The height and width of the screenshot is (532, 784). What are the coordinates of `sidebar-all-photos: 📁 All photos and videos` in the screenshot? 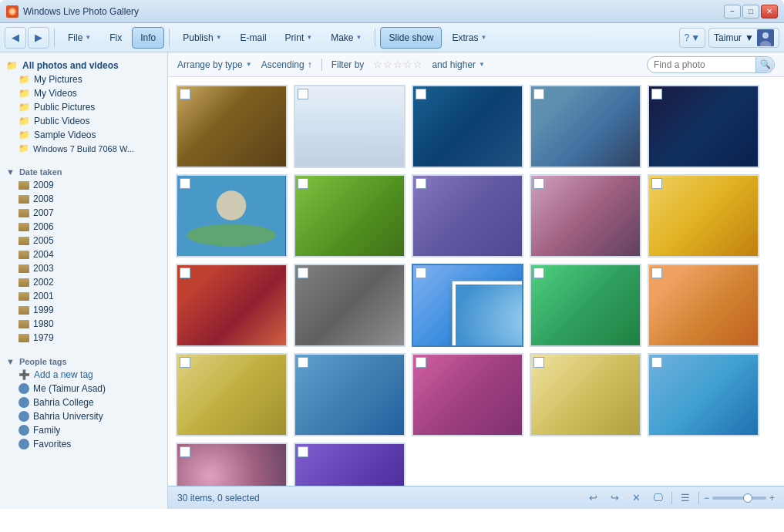 It's located at (83, 65).